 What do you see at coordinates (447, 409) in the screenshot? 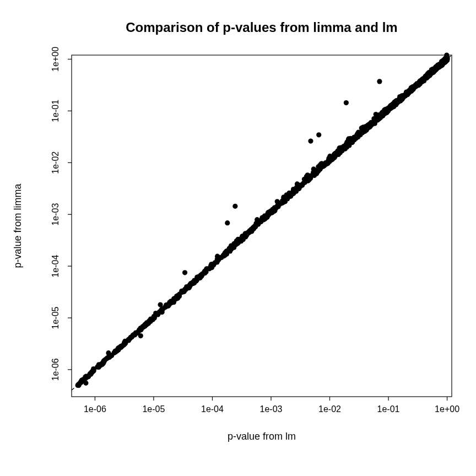
I see `x-tick-label: 1e+00` at bounding box center [447, 409].